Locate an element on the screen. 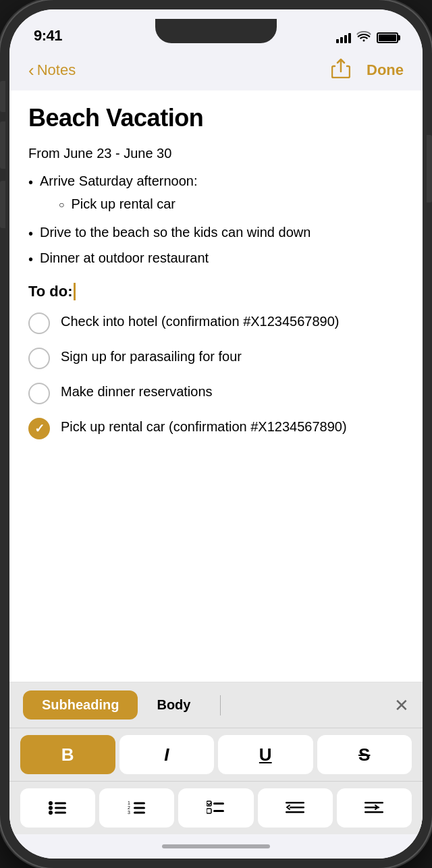 This screenshot has width=432, height=868. numbered-list-button: 1 2 3 is located at coordinates (136, 808).